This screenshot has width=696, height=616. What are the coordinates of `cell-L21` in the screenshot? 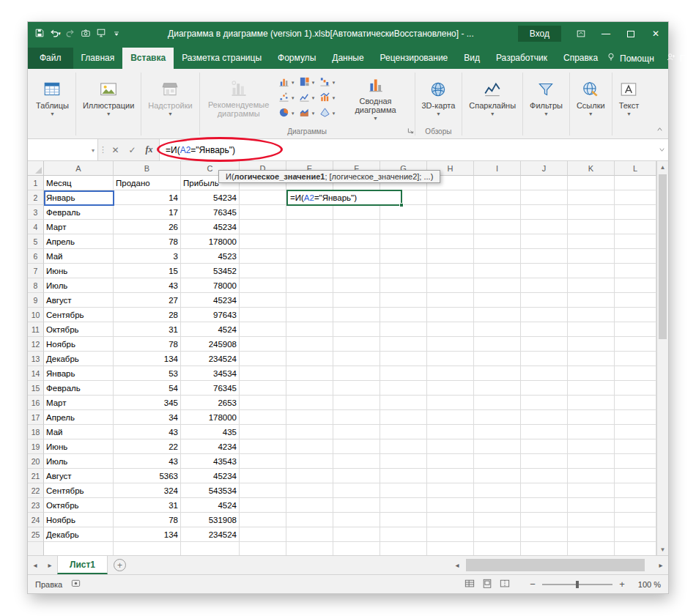 It's located at (636, 476).